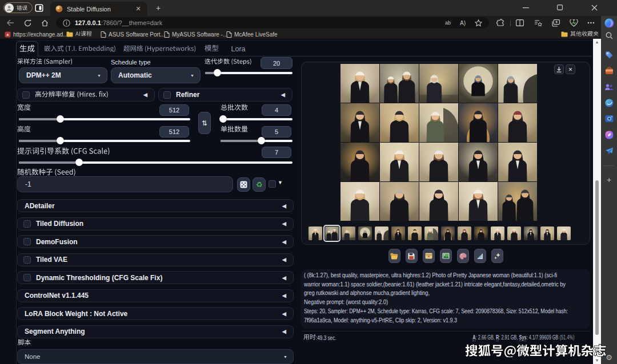 Image resolution: width=617 pixels, height=364 pixels. I want to click on height-value: 512, so click(174, 132).